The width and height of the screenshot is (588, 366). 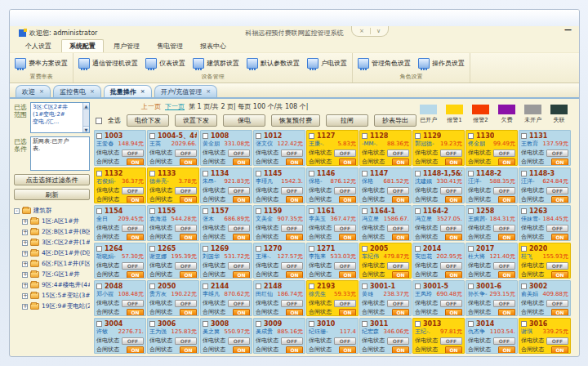 I want to click on meter-card: 1128-MM-.88.36元保电状态OFF合闸状态ON, so click(x=385, y=148).